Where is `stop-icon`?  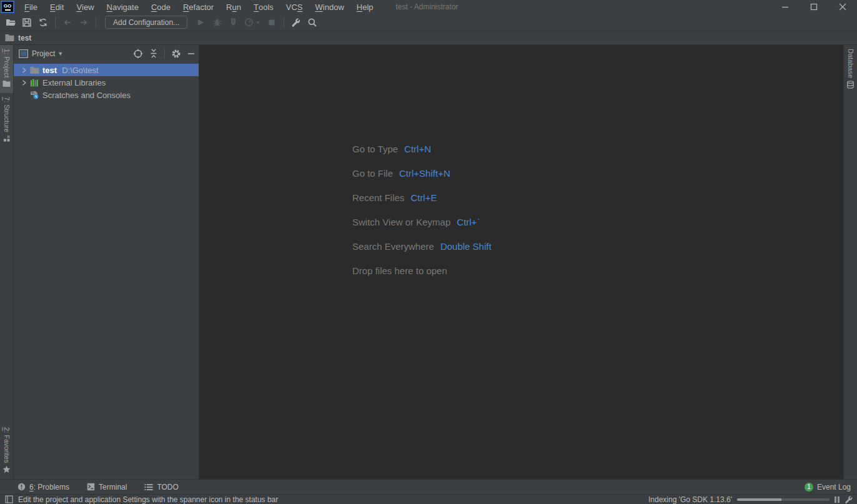
stop-icon is located at coordinates (272, 22).